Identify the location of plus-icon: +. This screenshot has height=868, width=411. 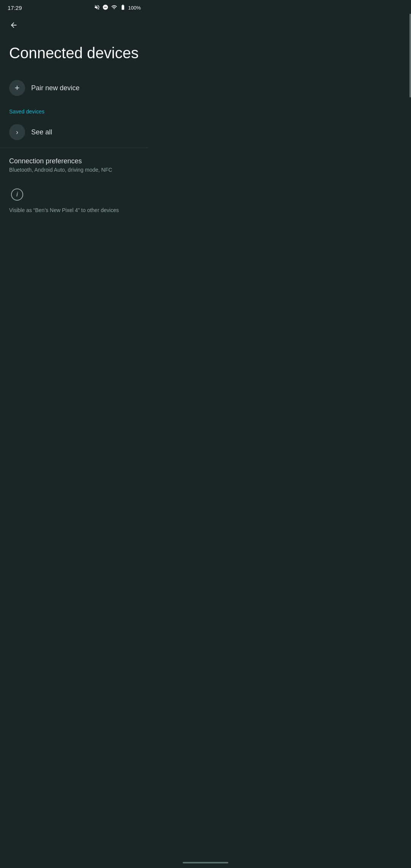
(18, 88).